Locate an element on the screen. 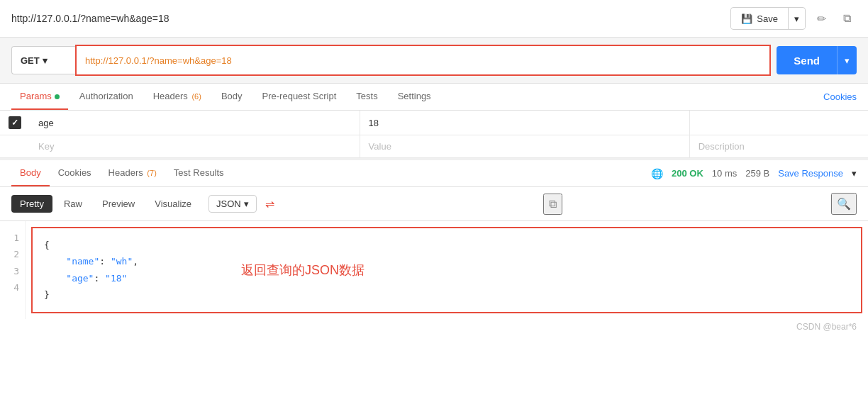 The width and height of the screenshot is (868, 414). url-input is located at coordinates (423, 60).